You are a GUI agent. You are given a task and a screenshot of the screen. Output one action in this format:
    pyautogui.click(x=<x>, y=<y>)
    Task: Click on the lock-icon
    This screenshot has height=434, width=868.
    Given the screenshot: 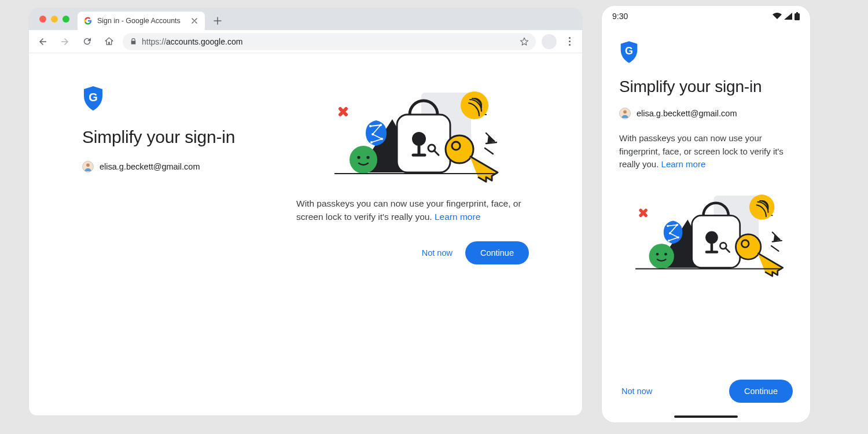 What is the action you would take?
    pyautogui.click(x=133, y=42)
    